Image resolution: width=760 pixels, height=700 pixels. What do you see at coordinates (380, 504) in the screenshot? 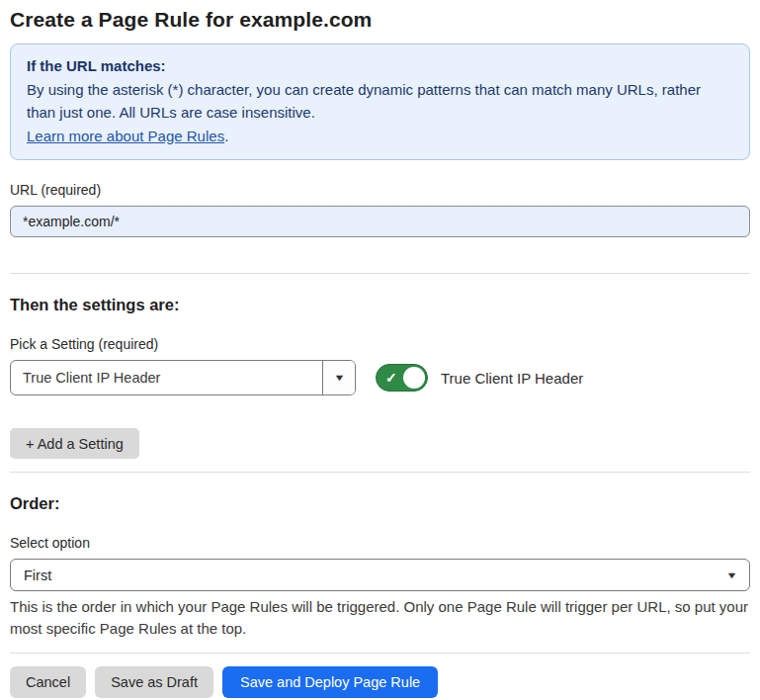
I see `order-section-heading: Order:` at bounding box center [380, 504].